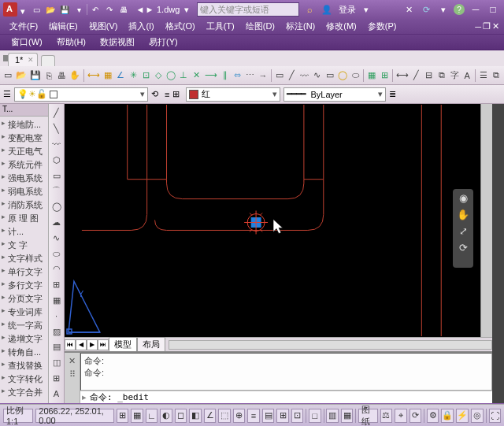 The width and height of the screenshot is (504, 426). I want to click on isolate-icon: ◎, so click(477, 416).